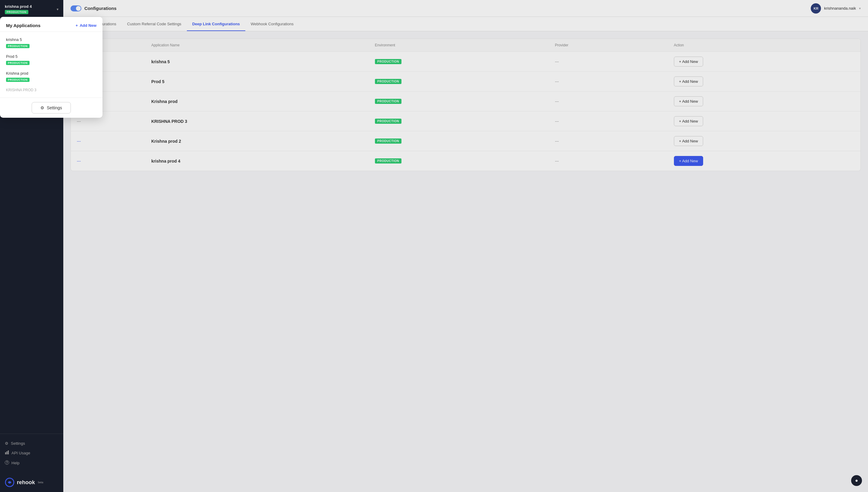  Describe the element at coordinates (42, 108) in the screenshot. I see `gear-icon: ⚙` at that location.